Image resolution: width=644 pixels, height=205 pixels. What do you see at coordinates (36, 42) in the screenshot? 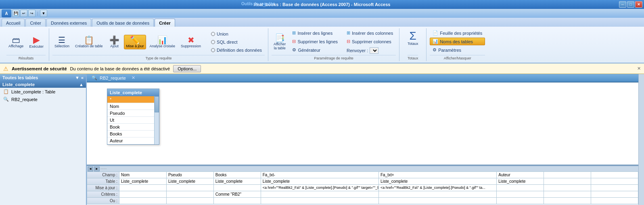
I see `executer-button: ▶ Exécuter` at bounding box center [36, 42].